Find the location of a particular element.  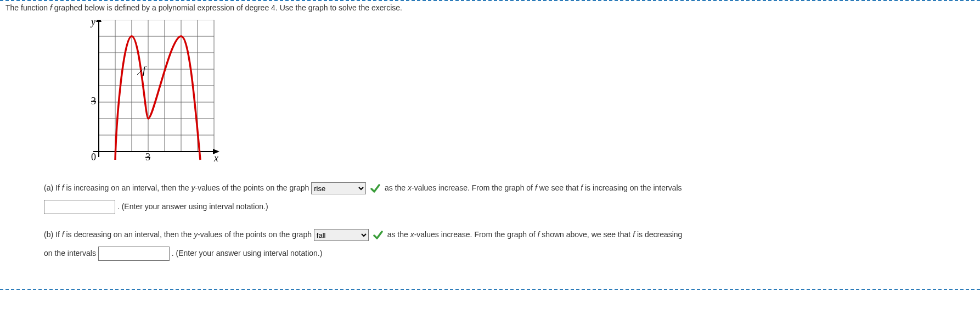

x-axis-label: x is located at coordinates (216, 158).